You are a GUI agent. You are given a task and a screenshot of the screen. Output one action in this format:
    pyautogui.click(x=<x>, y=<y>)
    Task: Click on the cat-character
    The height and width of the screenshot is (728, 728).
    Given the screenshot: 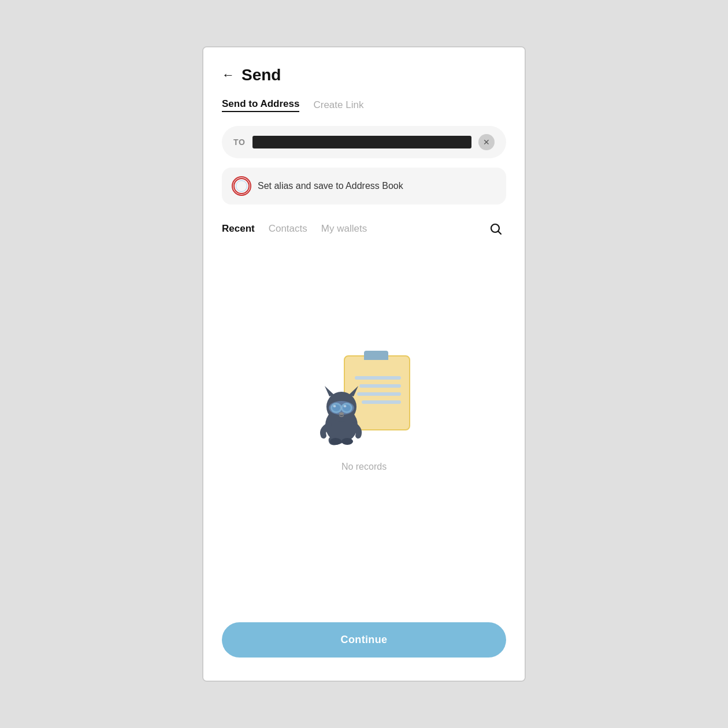 What is the action you would take?
    pyautogui.click(x=342, y=413)
    